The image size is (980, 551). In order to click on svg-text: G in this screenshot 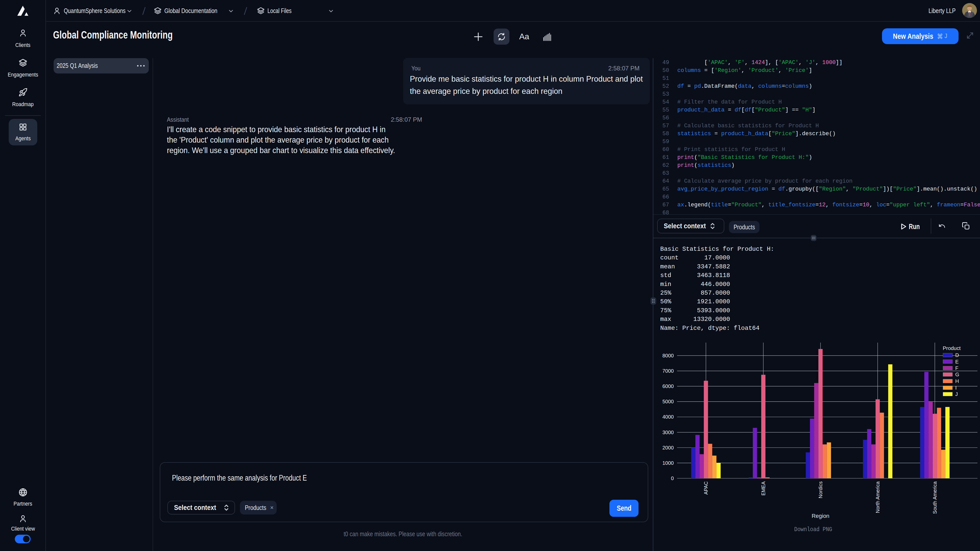, I will do `click(957, 374)`.